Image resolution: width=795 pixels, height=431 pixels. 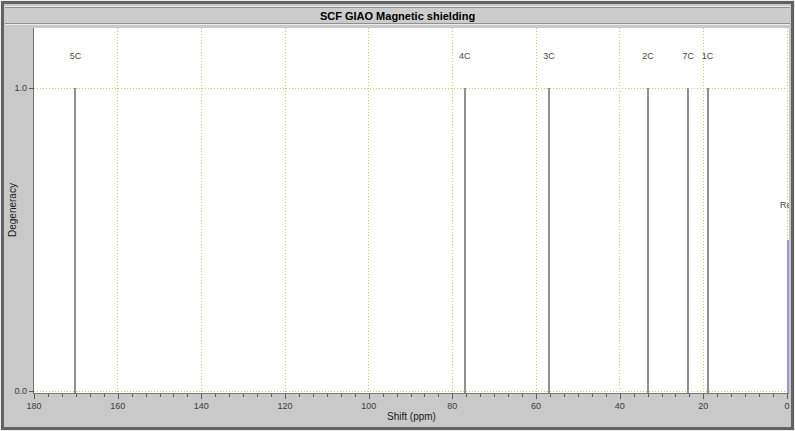 What do you see at coordinates (703, 406) in the screenshot?
I see `x-axis-tick-label: 20` at bounding box center [703, 406].